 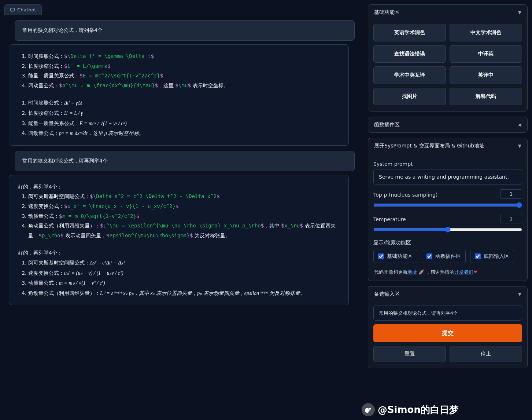 What do you see at coordinates (185, 30) in the screenshot?
I see `user-message-1: 常用的狭义相对论公式，请列举4个` at bounding box center [185, 30].